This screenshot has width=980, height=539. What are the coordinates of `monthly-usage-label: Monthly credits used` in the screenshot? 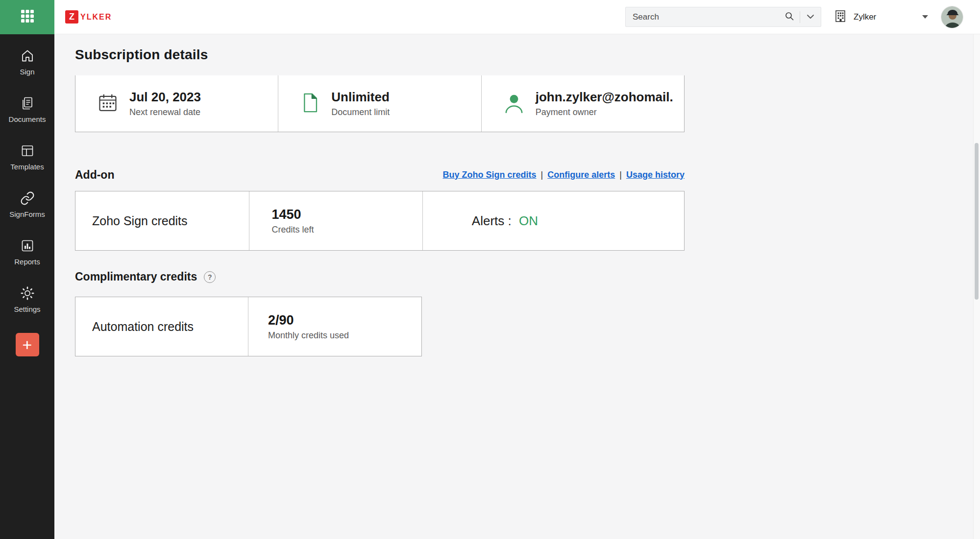 It's located at (345, 336).